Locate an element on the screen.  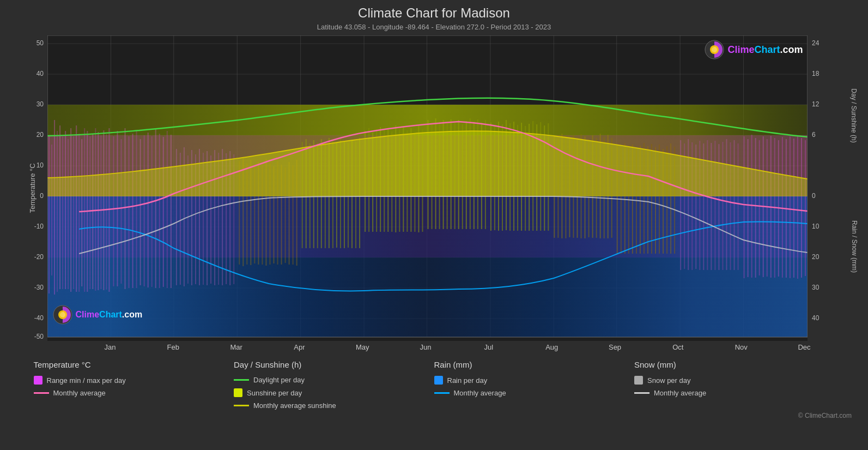
legend-title-temperature: Temperature °C is located at coordinates (134, 364).